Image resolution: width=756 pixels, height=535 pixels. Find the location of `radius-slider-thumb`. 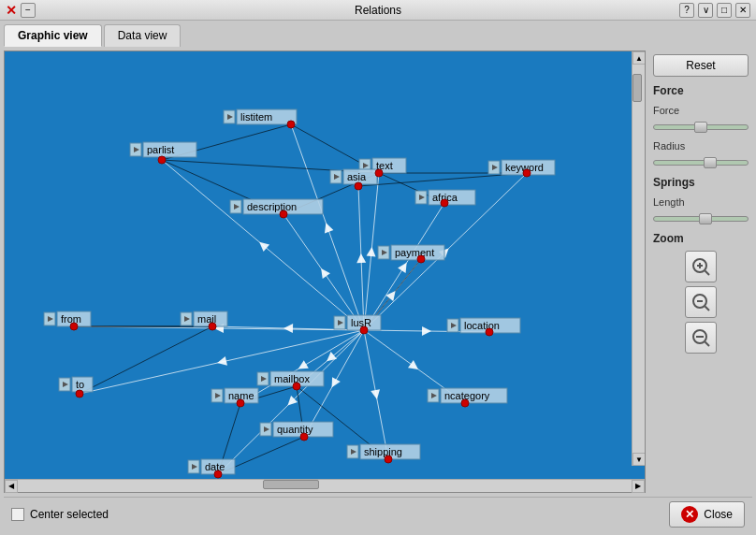

radius-slider-thumb is located at coordinates (710, 163).